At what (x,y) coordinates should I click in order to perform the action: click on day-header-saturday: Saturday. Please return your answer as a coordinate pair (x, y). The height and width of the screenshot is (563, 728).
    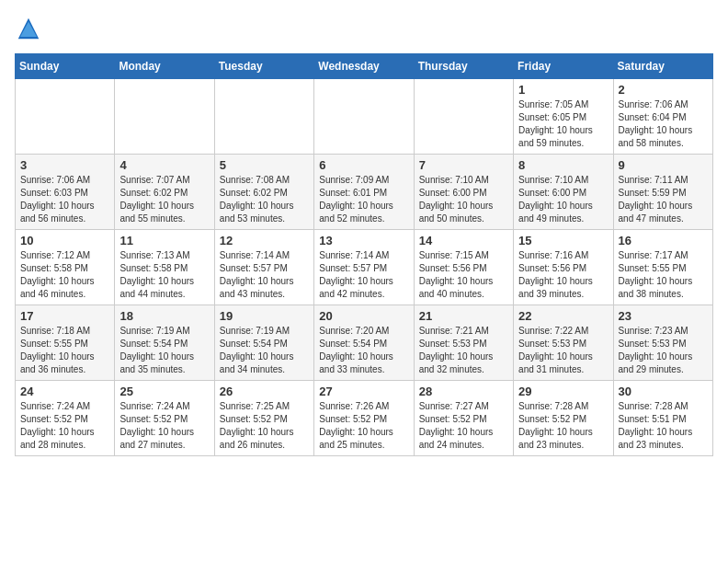
    Looking at the image, I should click on (663, 66).